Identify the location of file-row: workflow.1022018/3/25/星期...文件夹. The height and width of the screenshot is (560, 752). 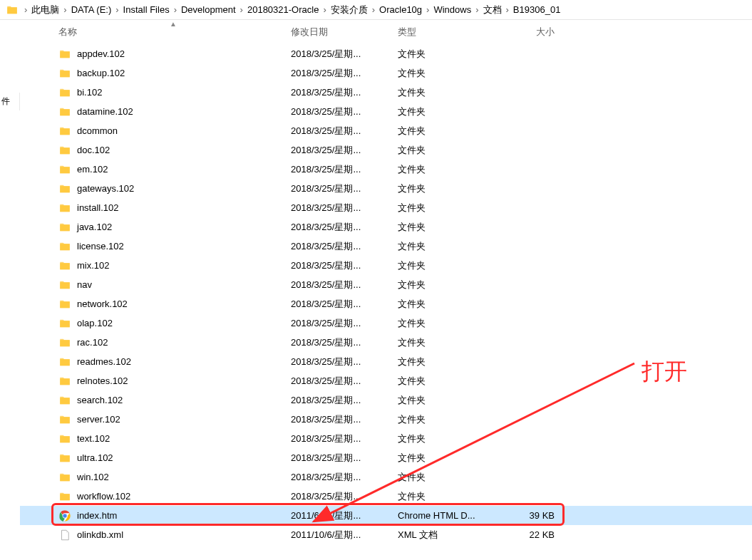
(386, 496).